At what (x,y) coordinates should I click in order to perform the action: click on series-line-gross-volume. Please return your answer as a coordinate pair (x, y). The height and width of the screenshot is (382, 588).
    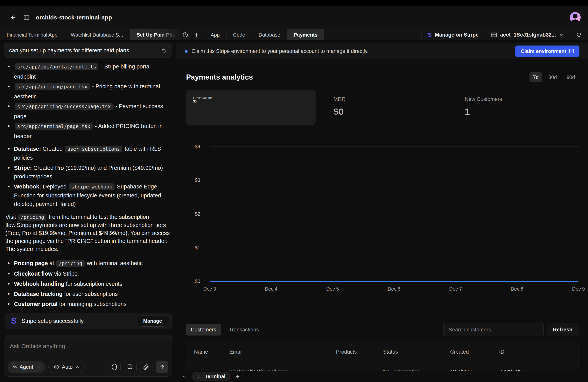
    Looking at the image, I should click on (394, 281).